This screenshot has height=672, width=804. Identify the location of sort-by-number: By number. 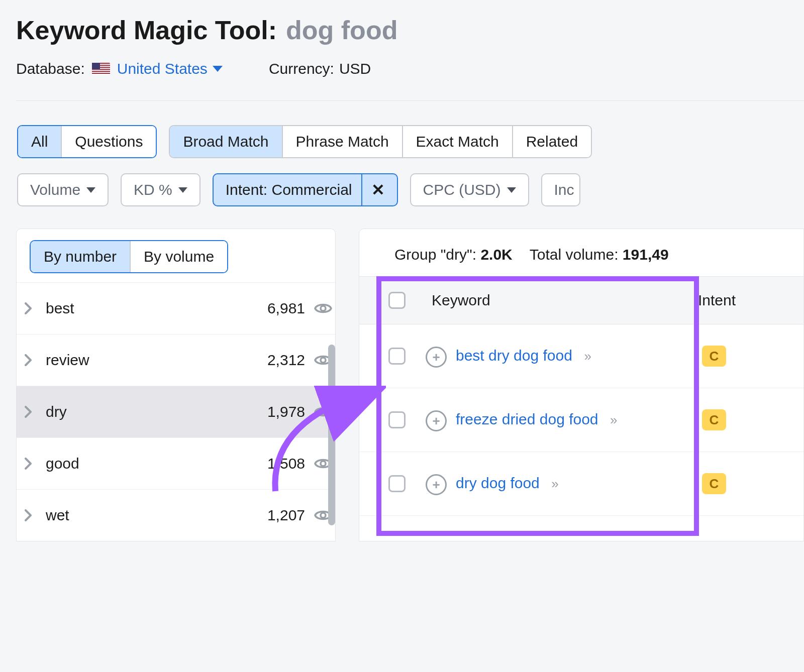
(80, 257).